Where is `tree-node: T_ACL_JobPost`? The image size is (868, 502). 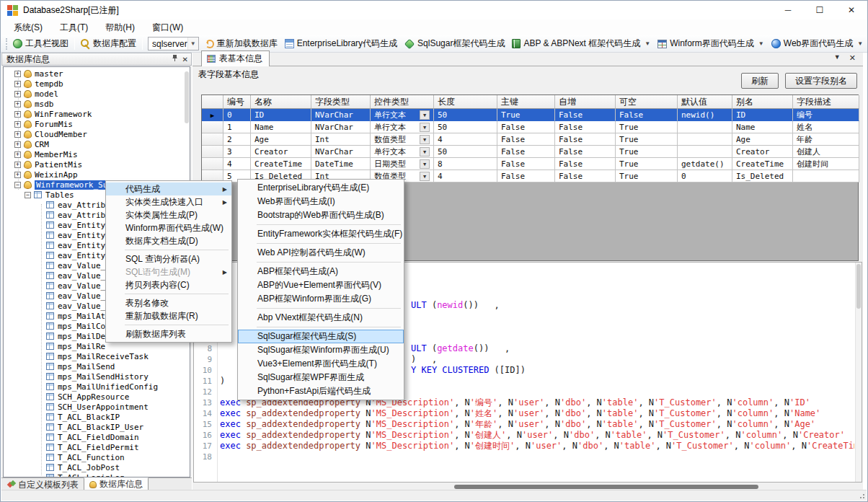
tree-node: T_ACL_JobPost is located at coordinates (94, 467).